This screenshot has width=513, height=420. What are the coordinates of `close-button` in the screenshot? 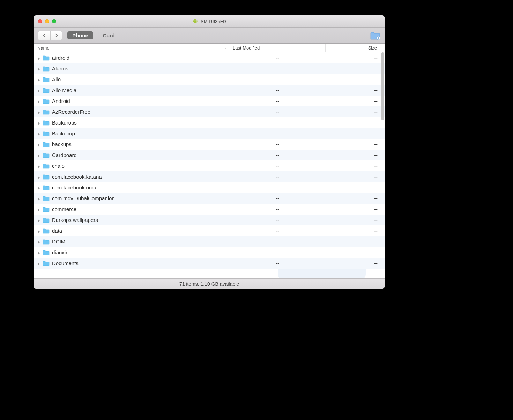 It's located at (40, 21).